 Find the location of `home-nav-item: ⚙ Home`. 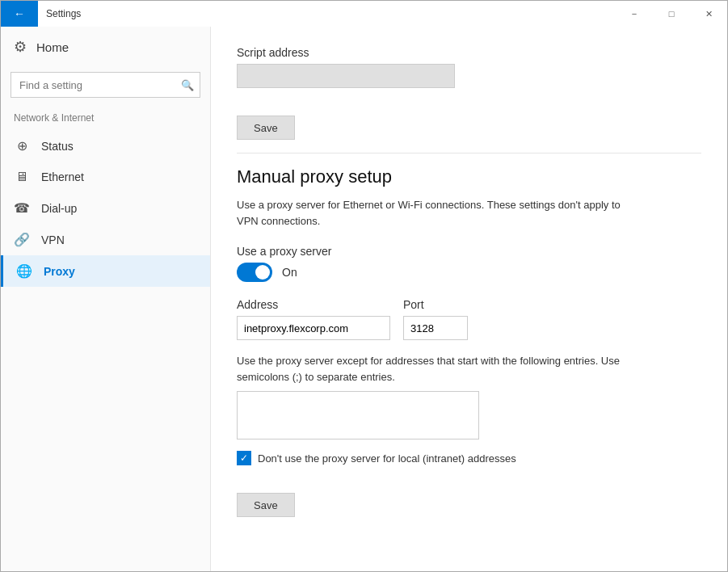

home-nav-item: ⚙ Home is located at coordinates (105, 47).